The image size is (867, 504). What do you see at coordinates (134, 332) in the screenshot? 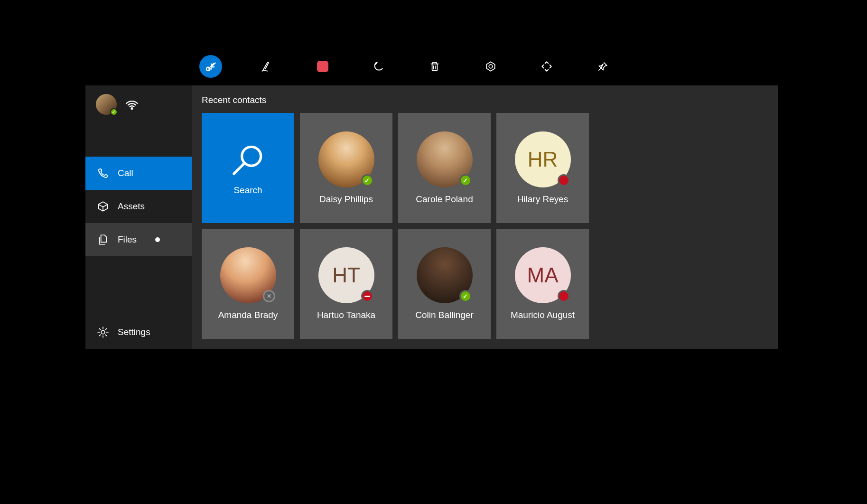
I see `sidebar-item-label: Settings` at bounding box center [134, 332].